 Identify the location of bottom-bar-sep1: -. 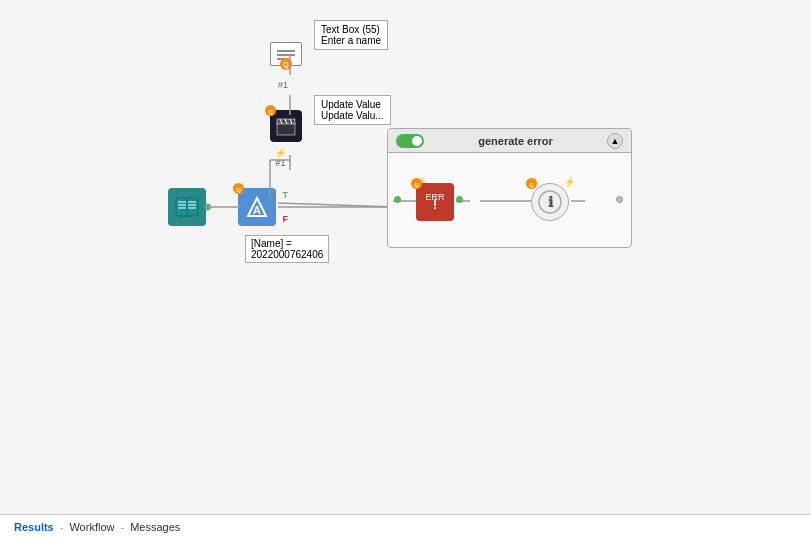
(62, 527).